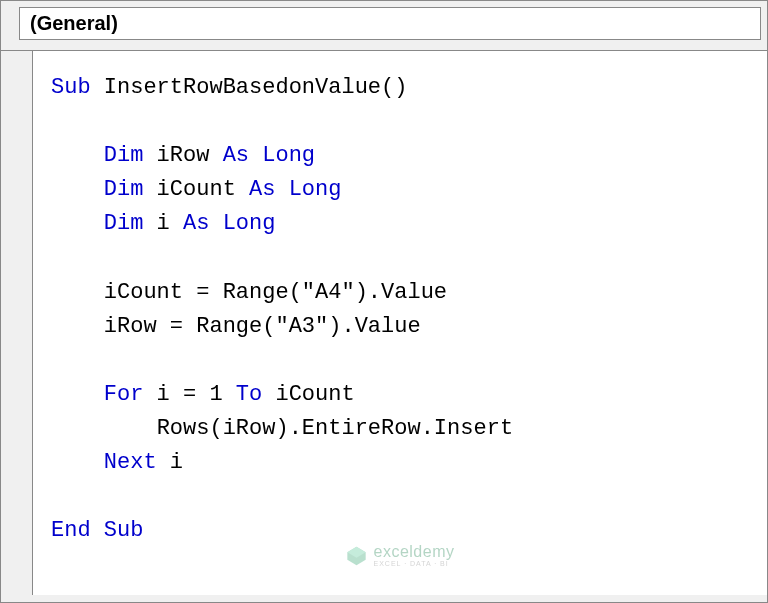 Image resolution: width=768 pixels, height=603 pixels. Describe the element at coordinates (189, 394) in the screenshot. I see `for-init: i = 1` at that location.